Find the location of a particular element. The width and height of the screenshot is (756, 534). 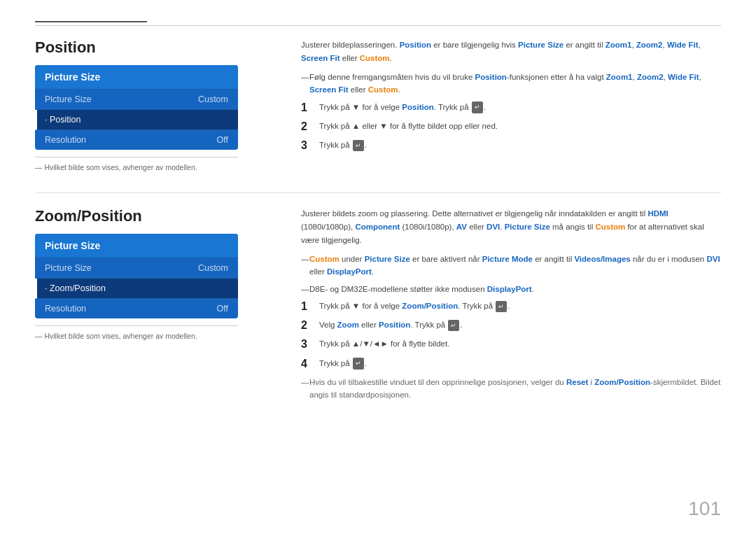

position-note: Følg denne fremgangsmåten hvis du vil br… is located at coordinates (511, 84).